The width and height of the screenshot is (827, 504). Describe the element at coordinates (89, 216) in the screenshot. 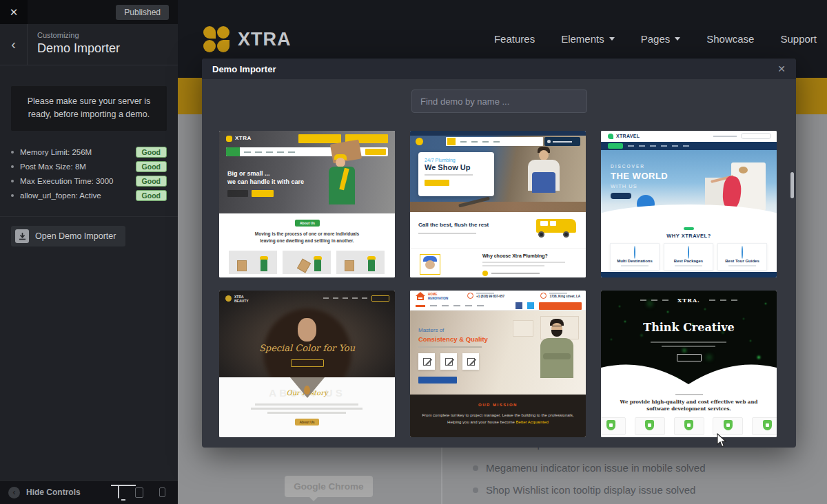

I see `divider` at that location.